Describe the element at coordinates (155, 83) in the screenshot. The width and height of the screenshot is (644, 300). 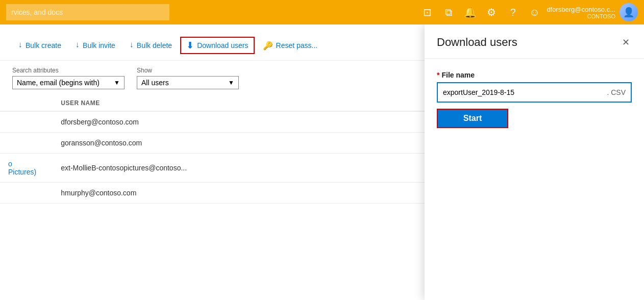
I see `show-filter-value: All users` at that location.